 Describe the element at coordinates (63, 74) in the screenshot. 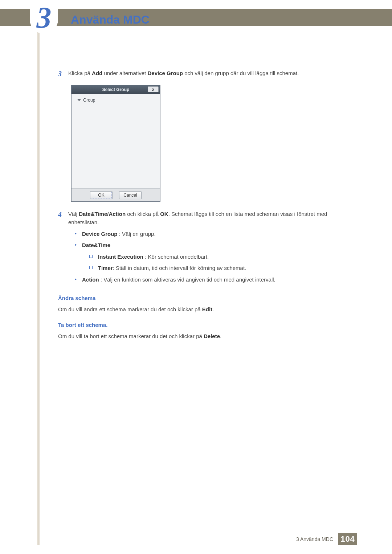

I see `step-number: 3` at that location.